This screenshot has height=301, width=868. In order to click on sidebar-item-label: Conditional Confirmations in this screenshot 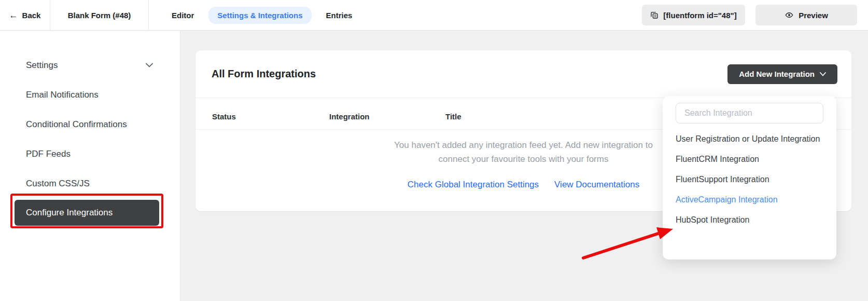, I will do `click(77, 125)`.